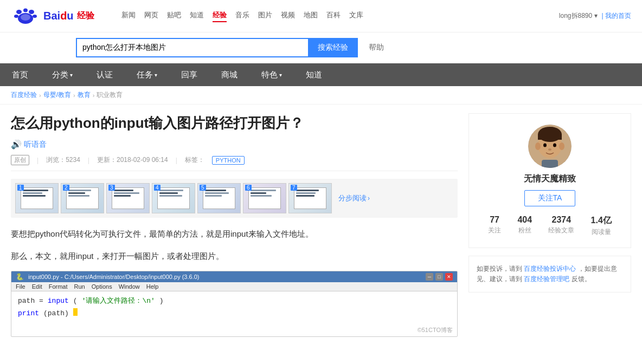 This screenshot has height=364, width=642. I want to click on article-title: 怎么用python的input输入图片路径打开图片？, so click(234, 123).